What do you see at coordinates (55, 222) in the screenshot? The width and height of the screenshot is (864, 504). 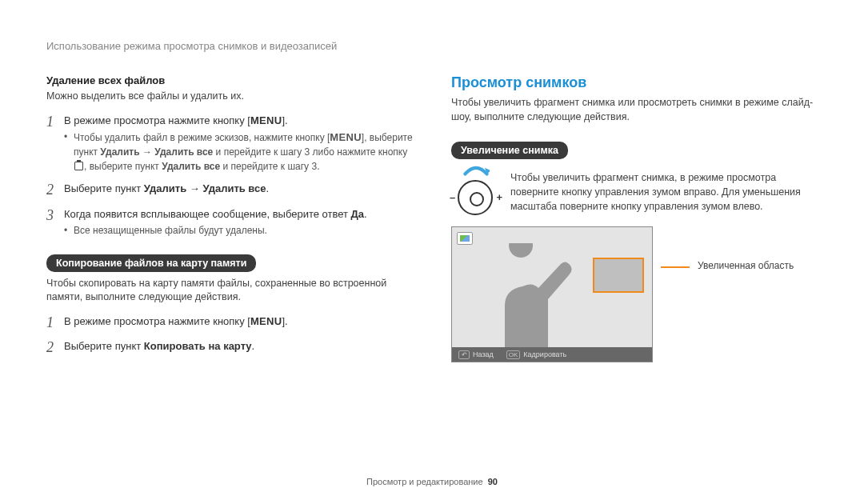 I see `step-number: 3` at bounding box center [55, 222].